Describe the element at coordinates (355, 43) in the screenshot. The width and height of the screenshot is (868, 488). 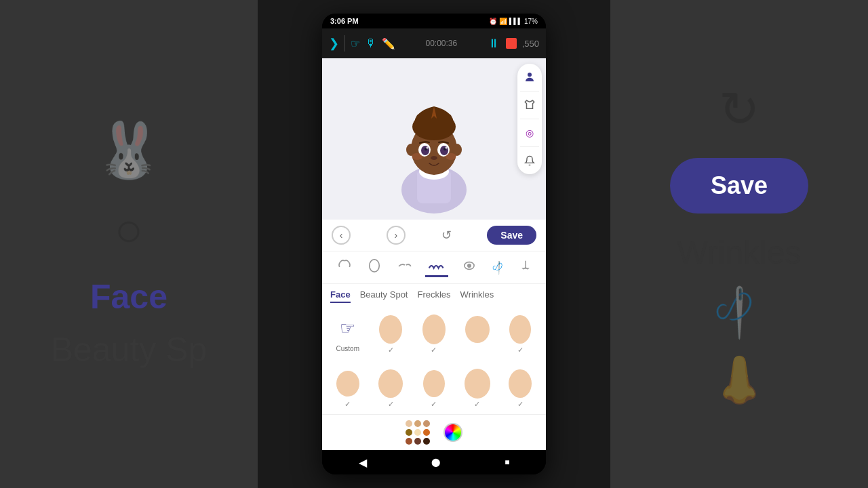
I see `hand-pointer-icon: ☞` at that location.